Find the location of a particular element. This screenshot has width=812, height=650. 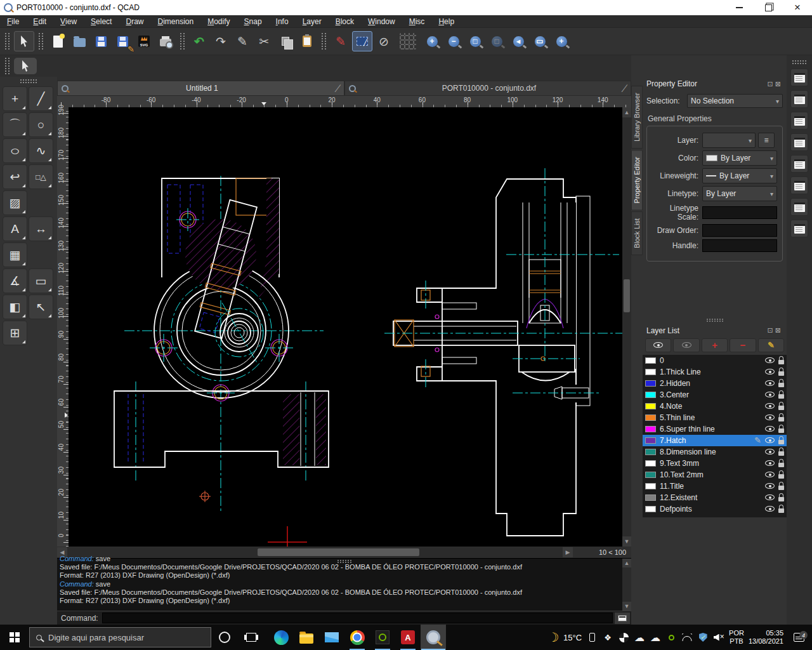

taskbar-app-chrome is located at coordinates (357, 637).